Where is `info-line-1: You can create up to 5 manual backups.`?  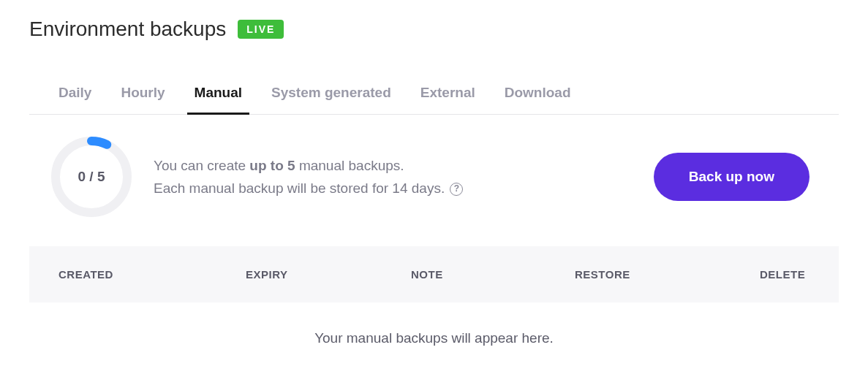 info-line-1: You can create up to 5 manual backups. is located at coordinates (393, 165).